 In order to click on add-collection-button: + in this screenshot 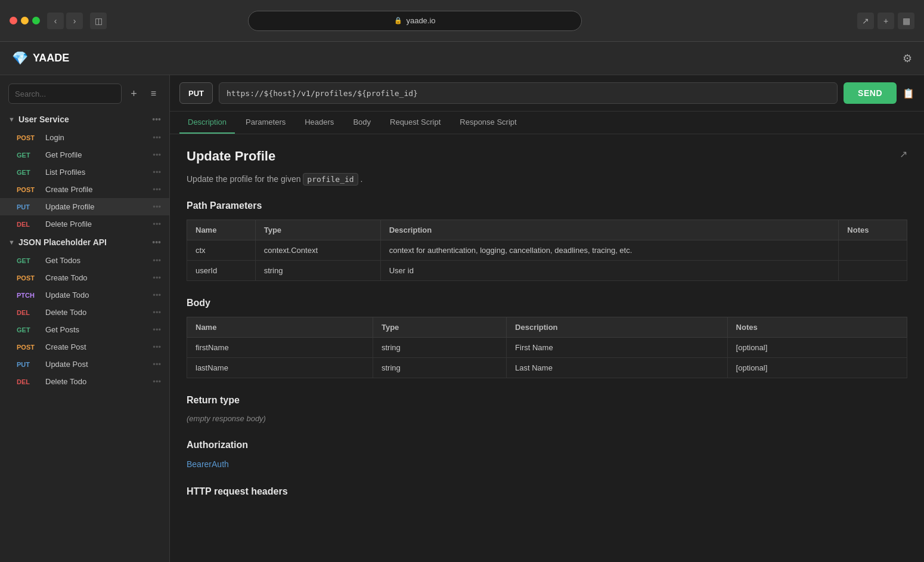, I will do `click(134, 94)`.